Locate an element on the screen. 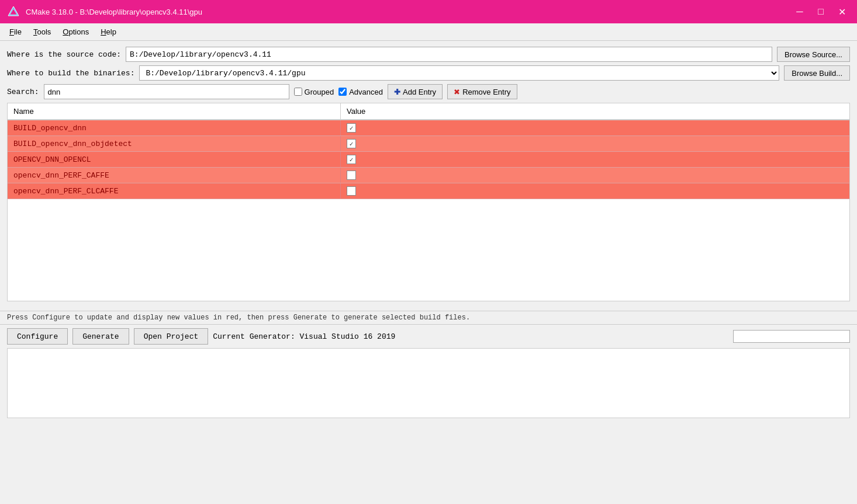  table-row: BUILD_opencv_dnn is located at coordinates (429, 128).